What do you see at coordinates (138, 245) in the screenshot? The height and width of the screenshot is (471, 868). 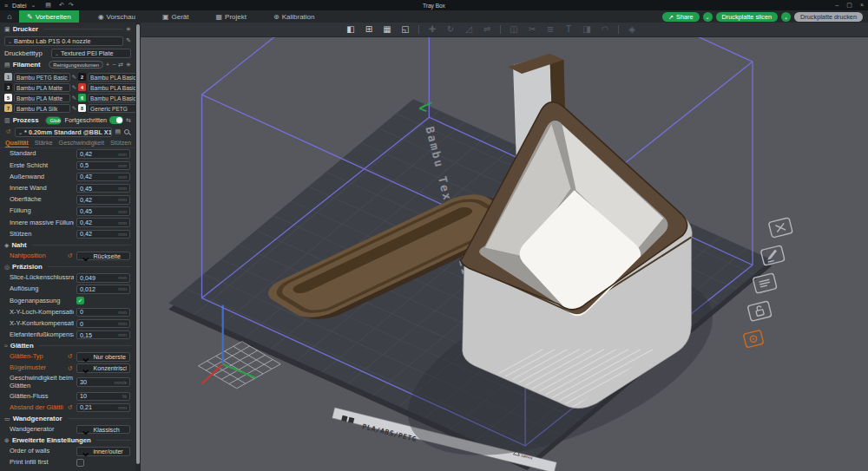 I see `scrollbar-thumb` at bounding box center [138, 245].